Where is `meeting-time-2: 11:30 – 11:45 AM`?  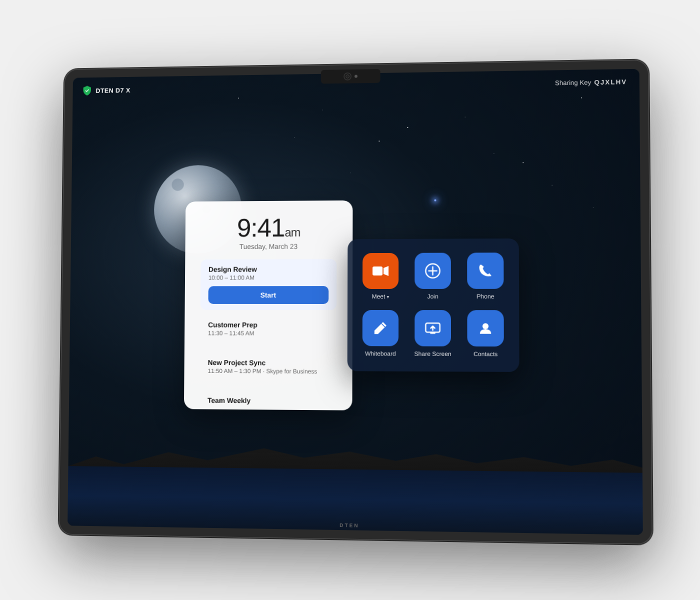
meeting-time-2: 11:30 – 11:45 AM is located at coordinates (268, 333).